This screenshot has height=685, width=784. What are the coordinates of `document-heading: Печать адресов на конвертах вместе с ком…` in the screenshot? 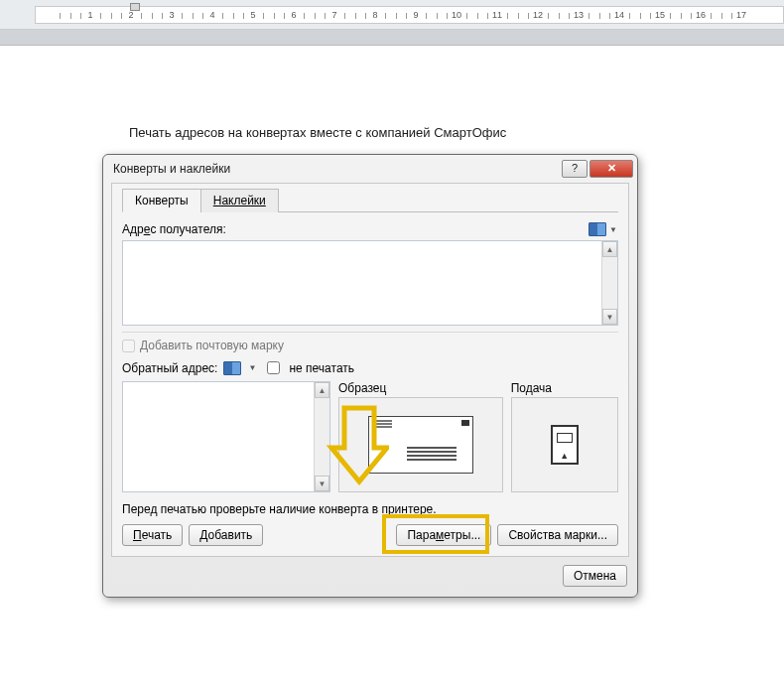 It's located at (457, 133).